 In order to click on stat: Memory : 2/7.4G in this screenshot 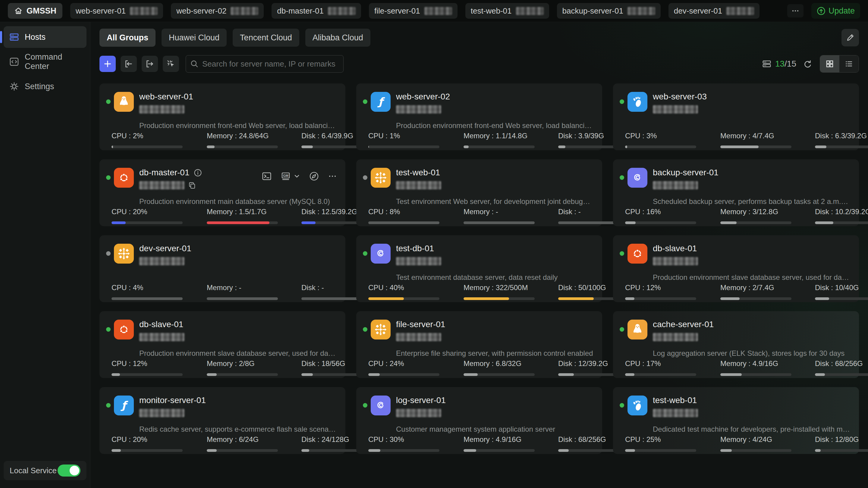, I will do `click(768, 292)`.